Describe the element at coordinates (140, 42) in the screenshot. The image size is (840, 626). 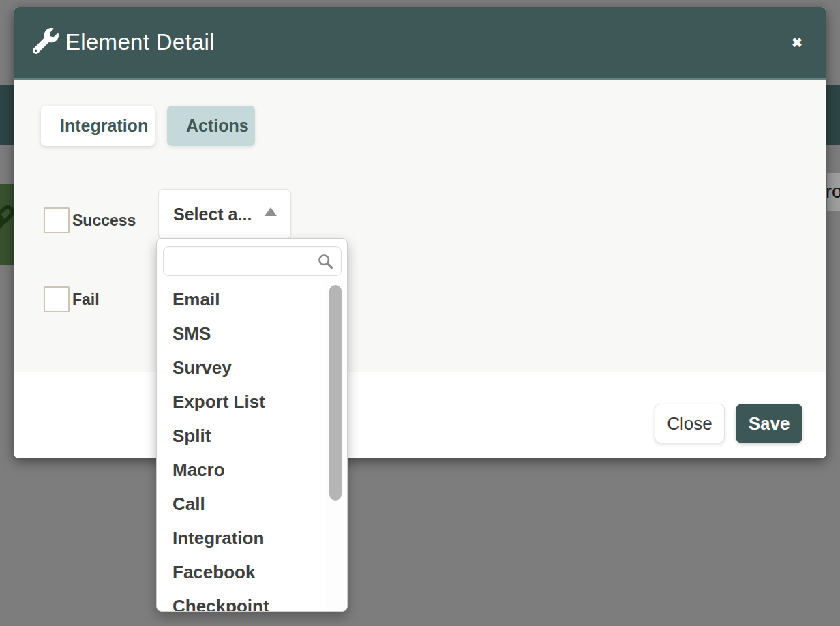
I see `modal-title: Element Detail` at that location.